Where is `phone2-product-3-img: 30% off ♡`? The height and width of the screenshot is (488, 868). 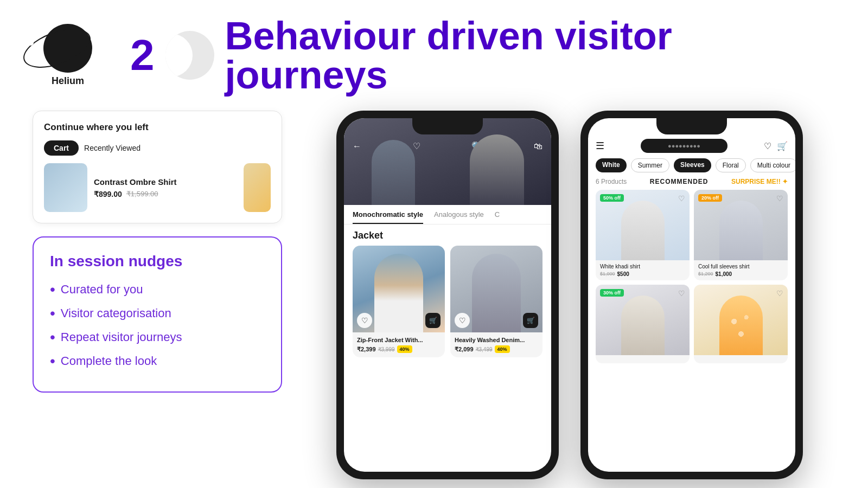 phone2-product-3-img: 30% off ♡ is located at coordinates (642, 320).